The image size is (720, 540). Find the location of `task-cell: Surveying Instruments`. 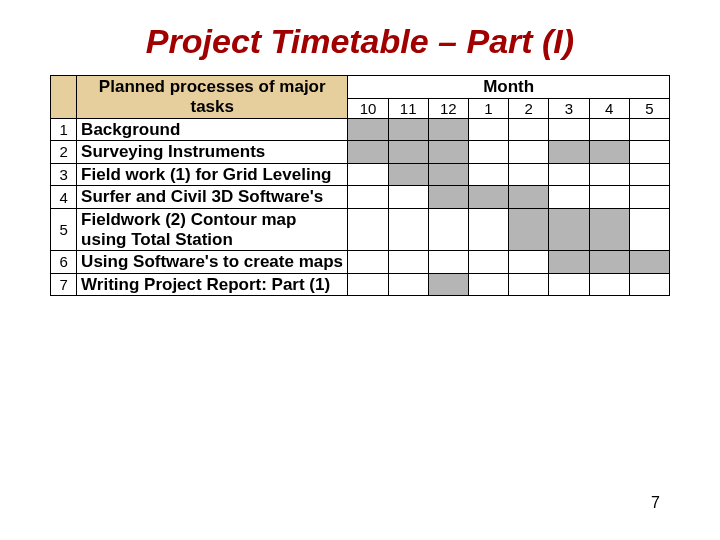

task-cell: Surveying Instruments is located at coordinates (212, 152).